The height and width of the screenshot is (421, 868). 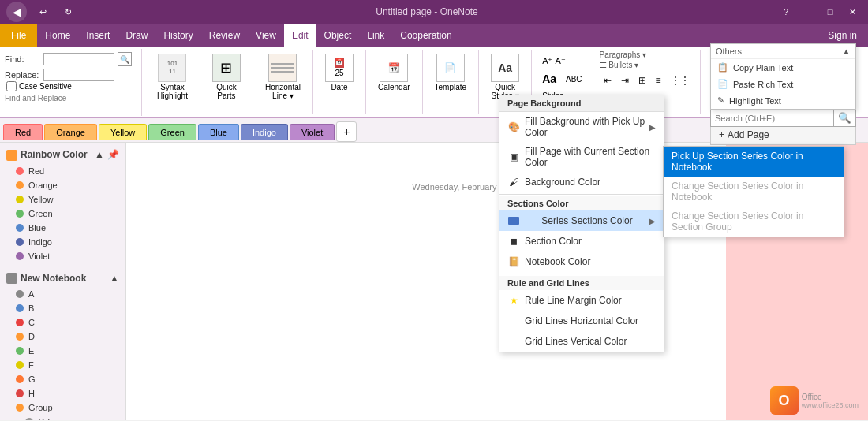 I want to click on tab-indigo: Indigo, so click(x=264, y=132).